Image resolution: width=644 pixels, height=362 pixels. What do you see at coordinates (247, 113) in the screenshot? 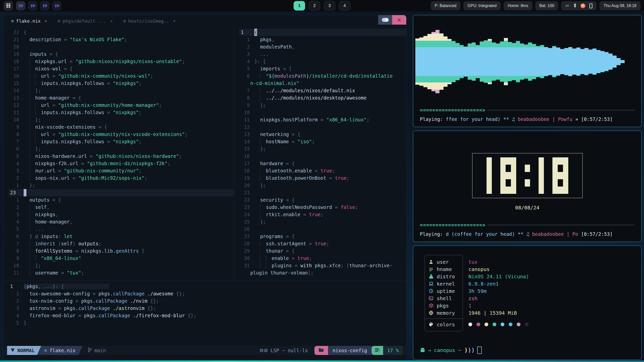
I see `line-number: 10` at bounding box center [247, 113].